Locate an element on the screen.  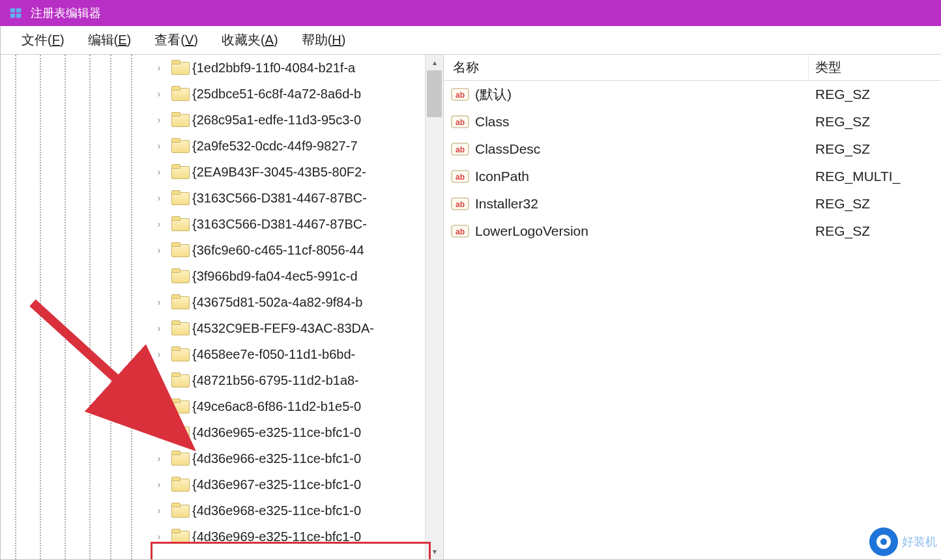
scroll-thumb is located at coordinates (434, 94).